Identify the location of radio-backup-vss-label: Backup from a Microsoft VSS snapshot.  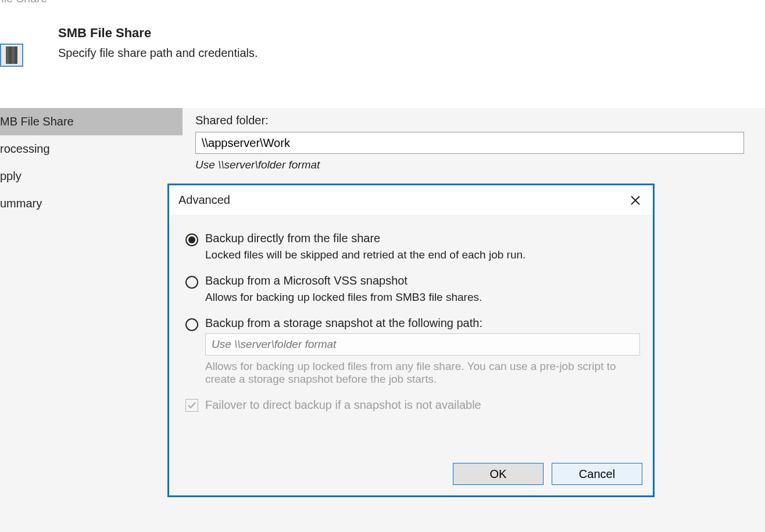
(306, 281).